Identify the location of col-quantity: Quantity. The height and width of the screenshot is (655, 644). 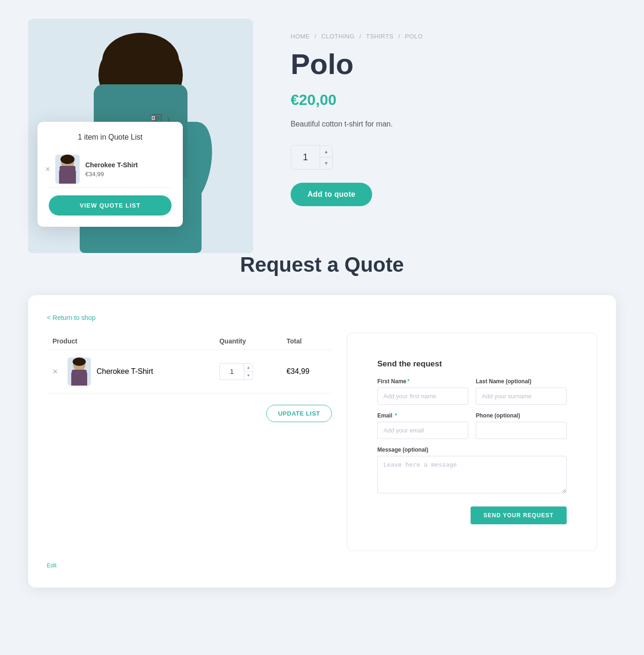
(247, 341).